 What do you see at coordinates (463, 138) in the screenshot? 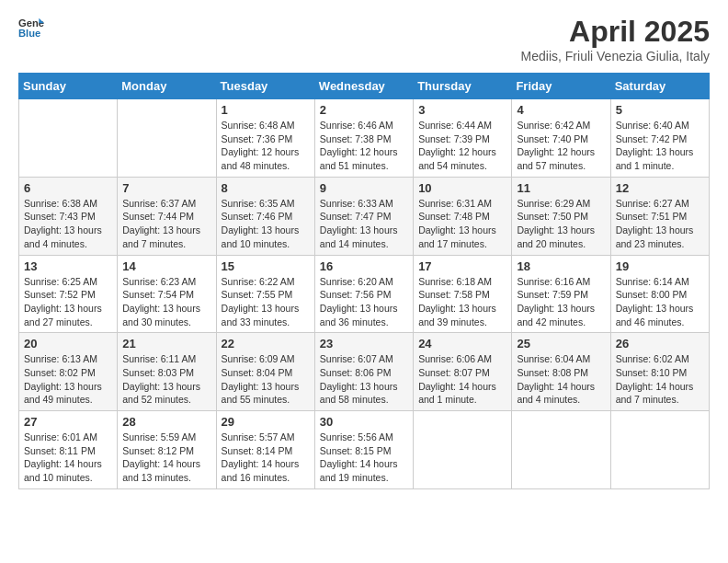
I see `calendar-cell: 3Sunrise: 6:44 AM Sunset: 7:39 PM Daylig…` at bounding box center [463, 138].